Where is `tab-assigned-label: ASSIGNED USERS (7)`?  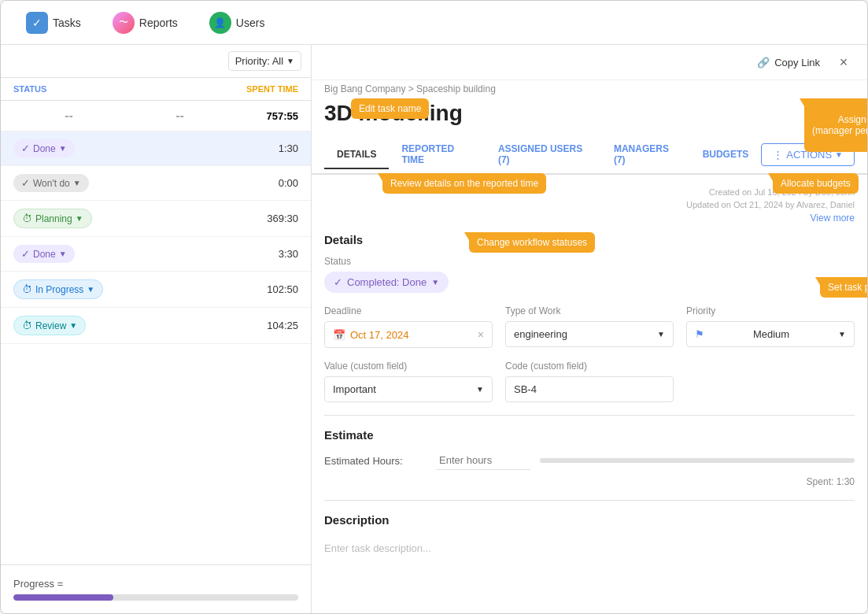
tab-assigned-label: ASSIGNED USERS (7) is located at coordinates (540, 154).